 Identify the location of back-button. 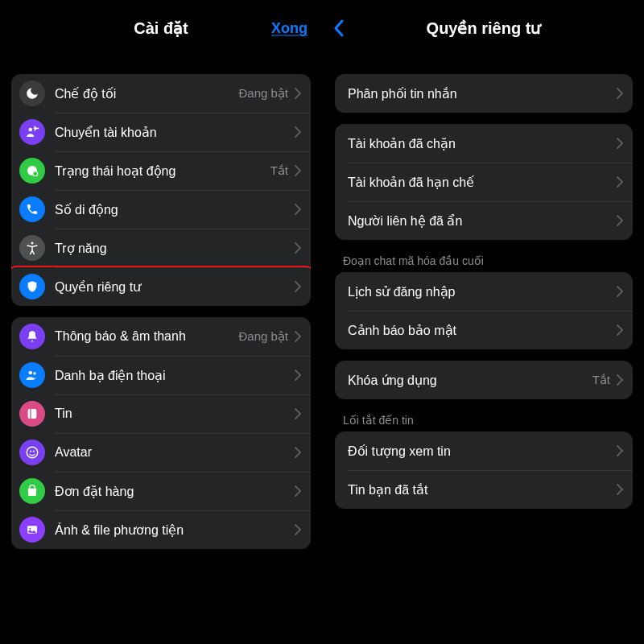
(339, 28).